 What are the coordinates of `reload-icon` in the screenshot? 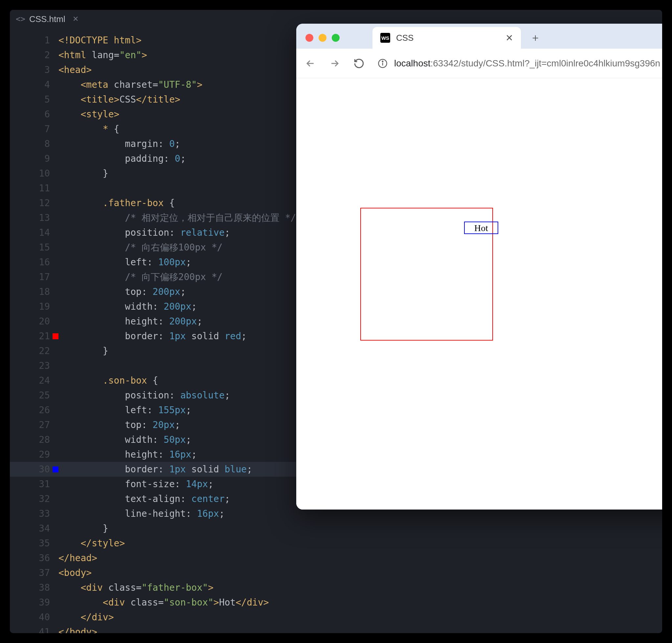 It's located at (359, 63).